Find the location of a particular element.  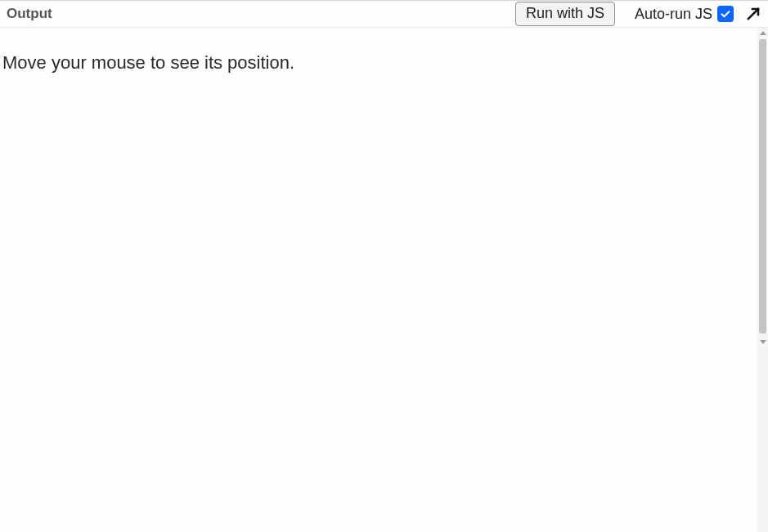

autorun-toggle-group: Auto-run JS is located at coordinates (684, 15).